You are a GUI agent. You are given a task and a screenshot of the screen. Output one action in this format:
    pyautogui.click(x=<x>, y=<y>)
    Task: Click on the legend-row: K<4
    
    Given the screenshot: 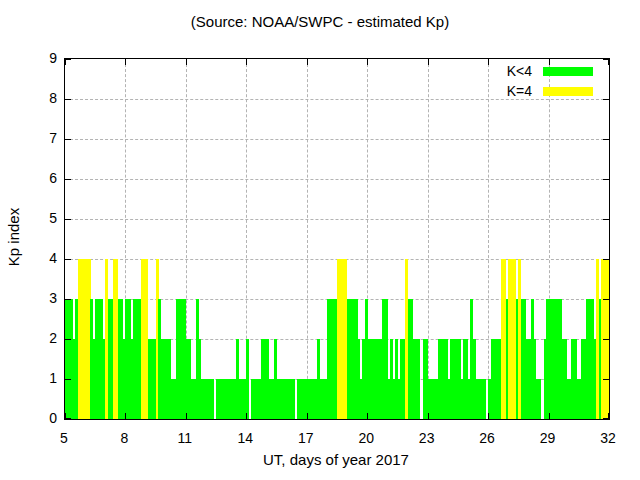 What is the action you would take?
    pyautogui.click(x=550, y=71)
    